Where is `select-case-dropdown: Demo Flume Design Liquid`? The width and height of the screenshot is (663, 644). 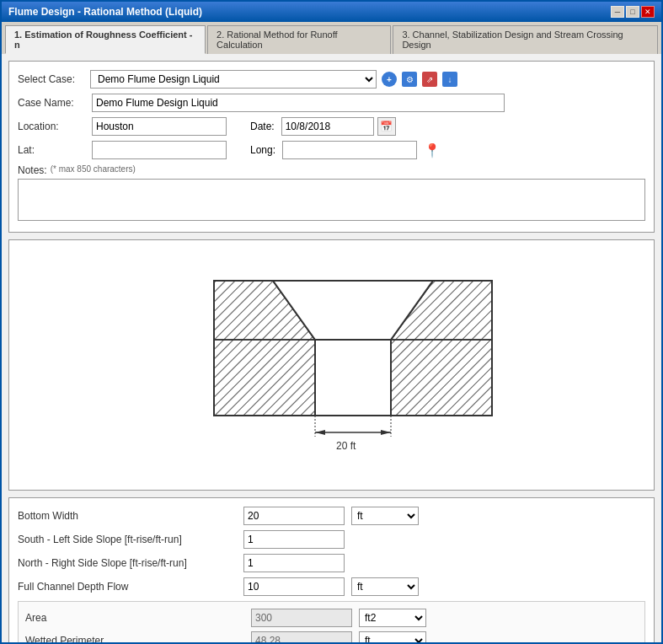
select-case-dropdown: Demo Flume Design Liquid is located at coordinates (233, 79).